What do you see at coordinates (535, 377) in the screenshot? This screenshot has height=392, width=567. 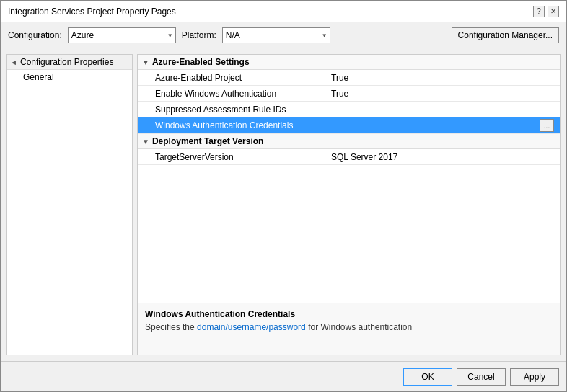 I see `apply-button: Apply` at bounding box center [535, 377].